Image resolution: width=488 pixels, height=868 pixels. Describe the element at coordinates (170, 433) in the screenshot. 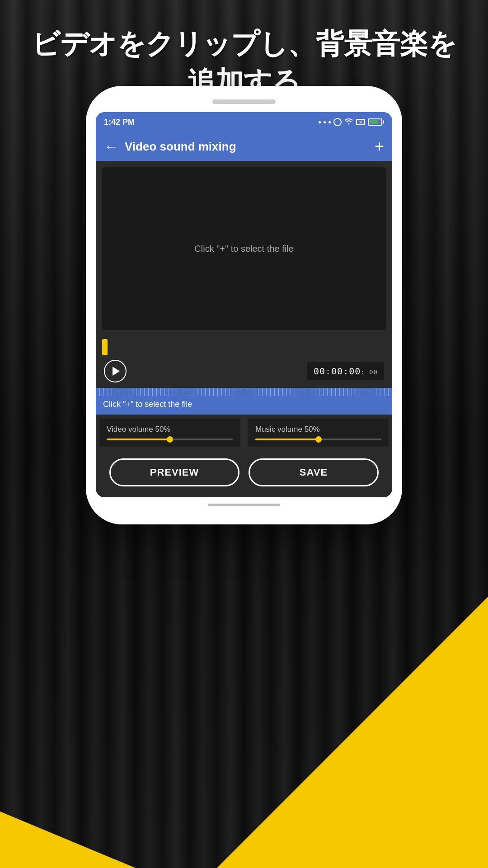

I see `video-volume-box: Video volume 50%` at that location.